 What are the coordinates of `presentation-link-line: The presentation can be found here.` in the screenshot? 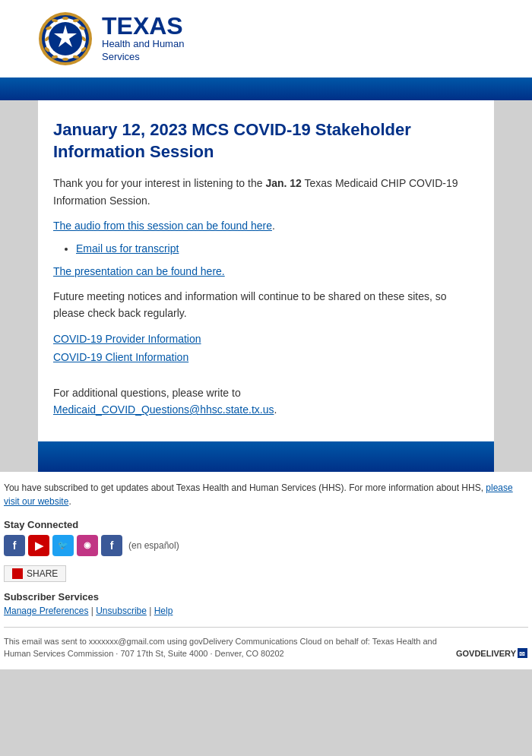 It's located at (266, 271).